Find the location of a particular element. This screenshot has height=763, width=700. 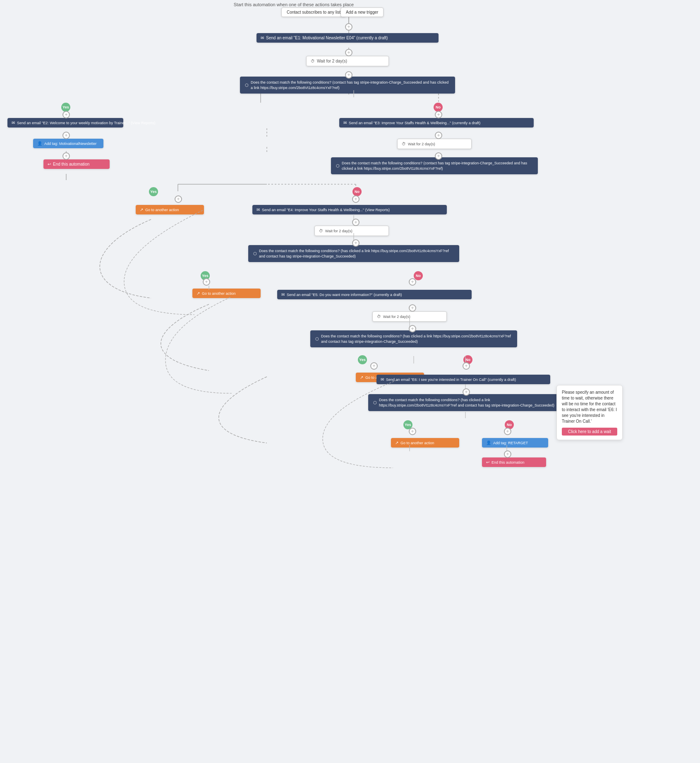

goto-node-4: Go to another action is located at coordinates (425, 443).